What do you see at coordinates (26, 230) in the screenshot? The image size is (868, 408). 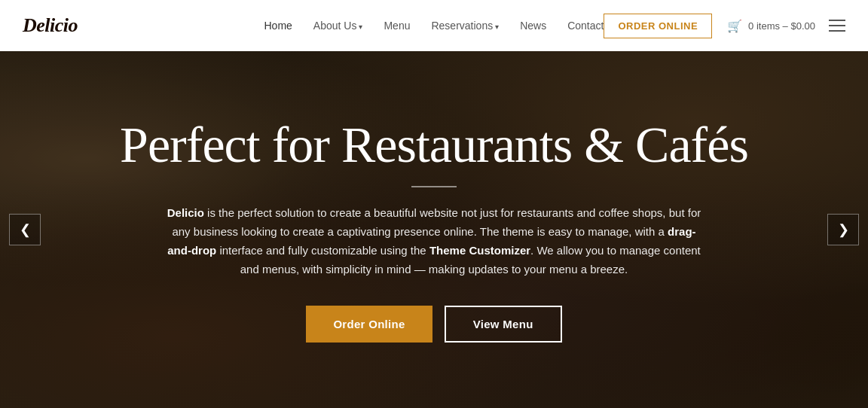 I see `arrow-left-icon: ❮` at bounding box center [26, 230].